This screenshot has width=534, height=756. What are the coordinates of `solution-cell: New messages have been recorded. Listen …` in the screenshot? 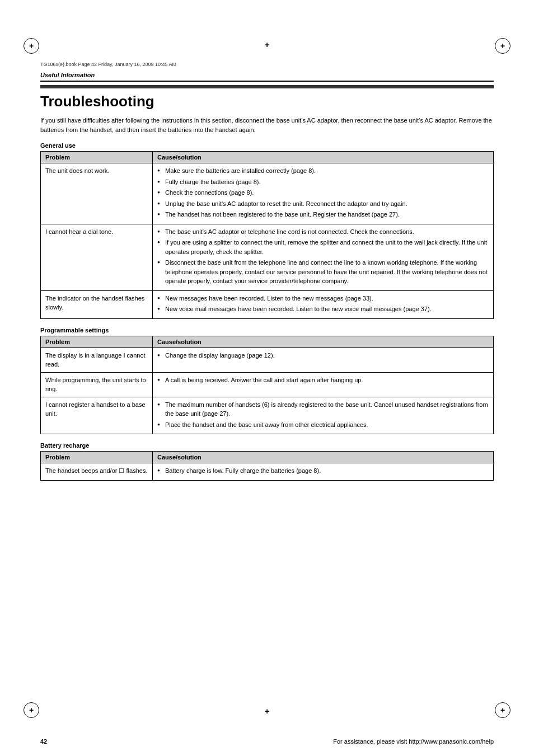 It's located at (324, 304).